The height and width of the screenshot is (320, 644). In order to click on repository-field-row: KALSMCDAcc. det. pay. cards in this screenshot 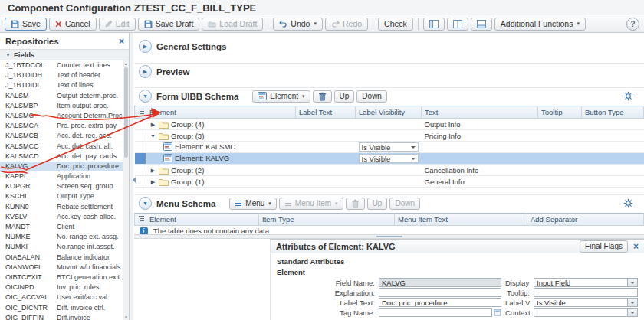, I will do `click(61, 156)`.